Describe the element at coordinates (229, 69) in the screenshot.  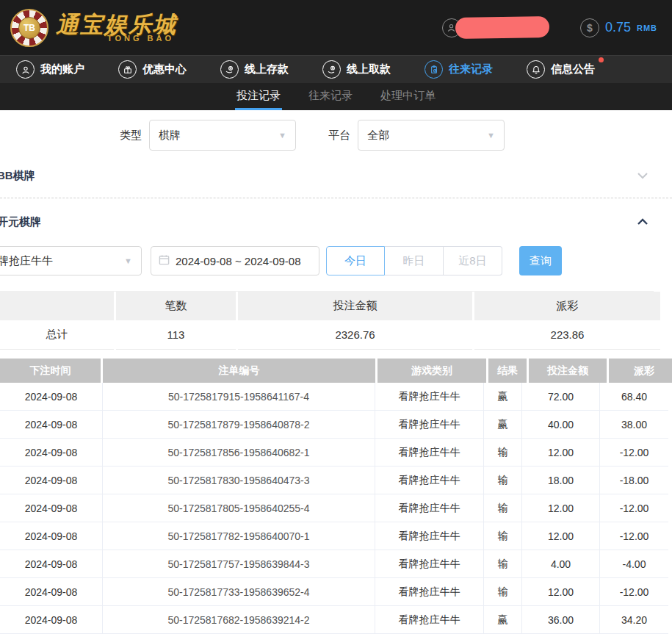
I see `deposit-coin-hand-icon` at that location.